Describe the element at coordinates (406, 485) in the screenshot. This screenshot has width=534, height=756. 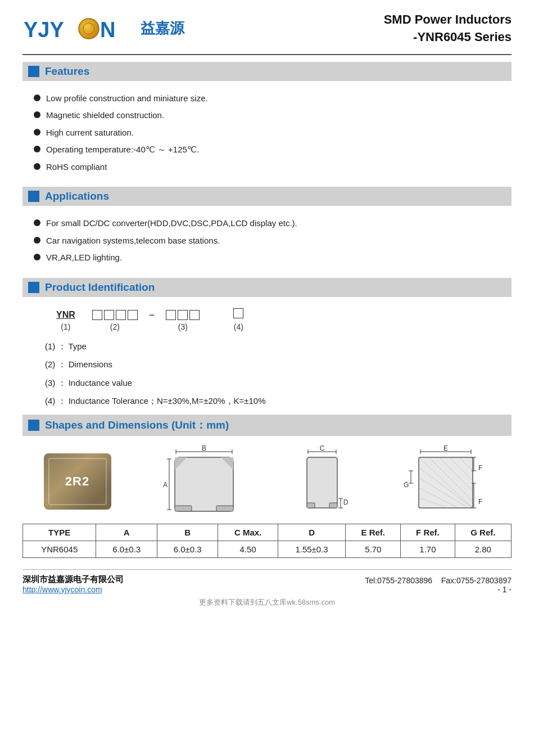
I see `svg-text: G` at that location.